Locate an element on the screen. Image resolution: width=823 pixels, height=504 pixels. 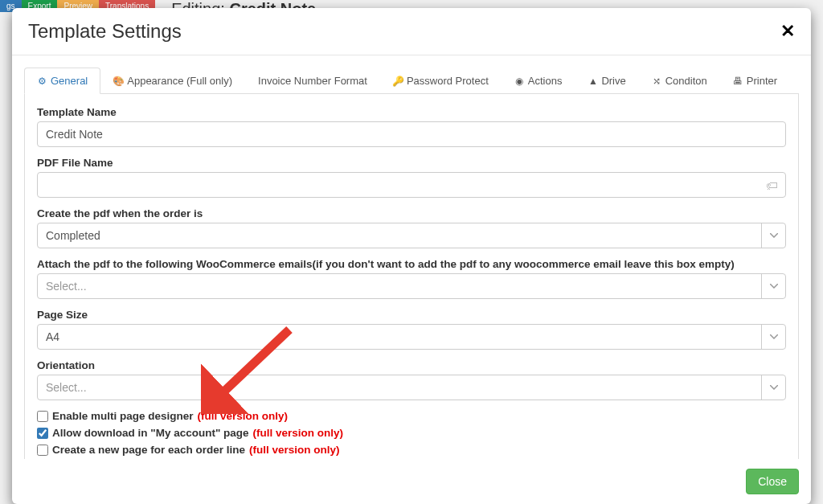
tab-label: Printer is located at coordinates (762, 80).